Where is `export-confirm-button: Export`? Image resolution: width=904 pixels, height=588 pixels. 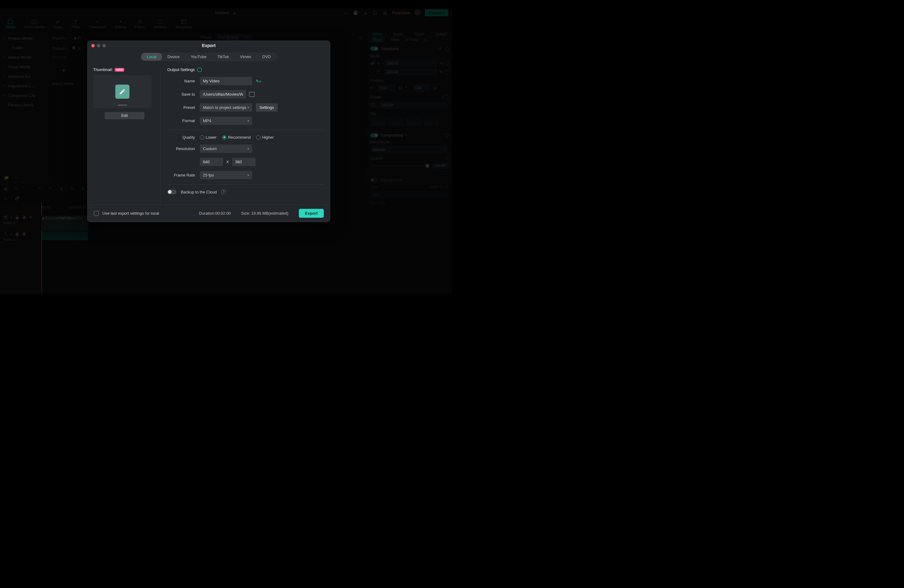
export-confirm-button: Export is located at coordinates (311, 213).